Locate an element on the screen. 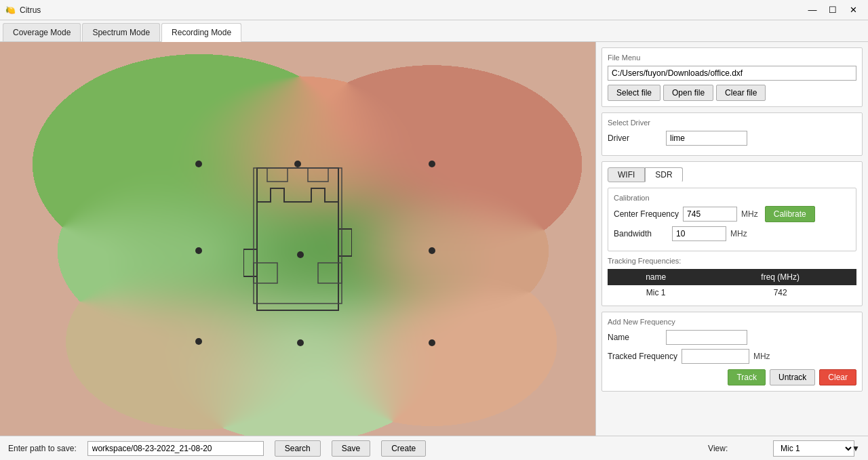 This screenshot has width=868, height=460. driver-row: Driver is located at coordinates (732, 138).